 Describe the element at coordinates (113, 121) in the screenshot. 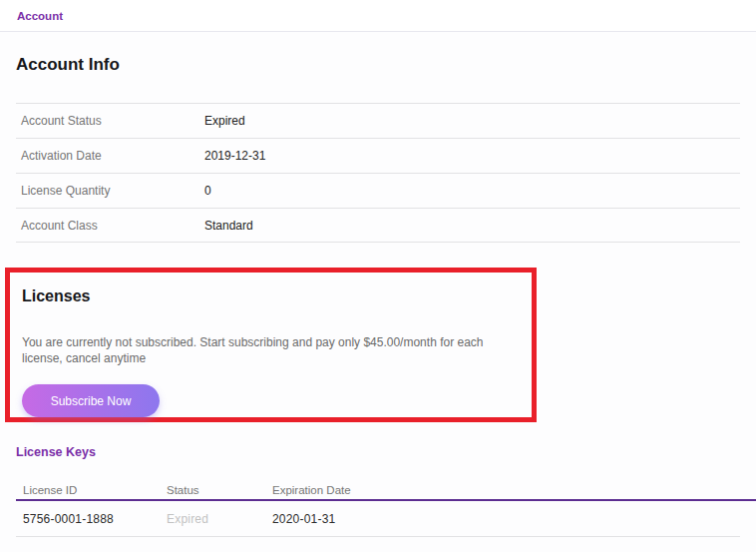

I see `account-status-label: Account Status` at that location.